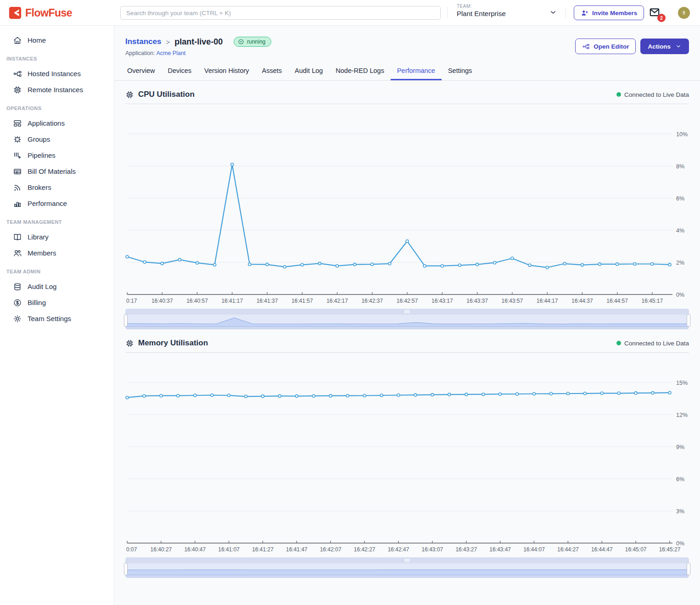  What do you see at coordinates (615, 13) in the screenshot?
I see `invite-members-label: Invite Members` at bounding box center [615, 13].